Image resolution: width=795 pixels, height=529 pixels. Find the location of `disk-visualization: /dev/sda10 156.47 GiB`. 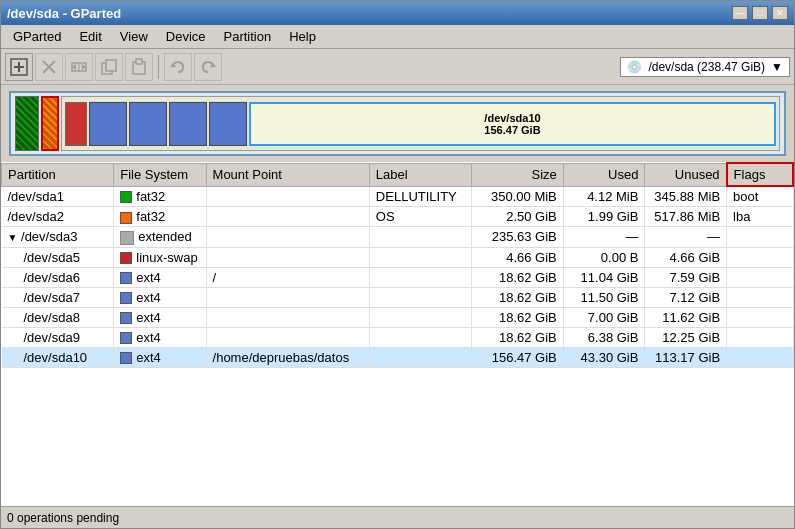

disk-visualization: /dev/sda10 156.47 GiB is located at coordinates (398, 124).